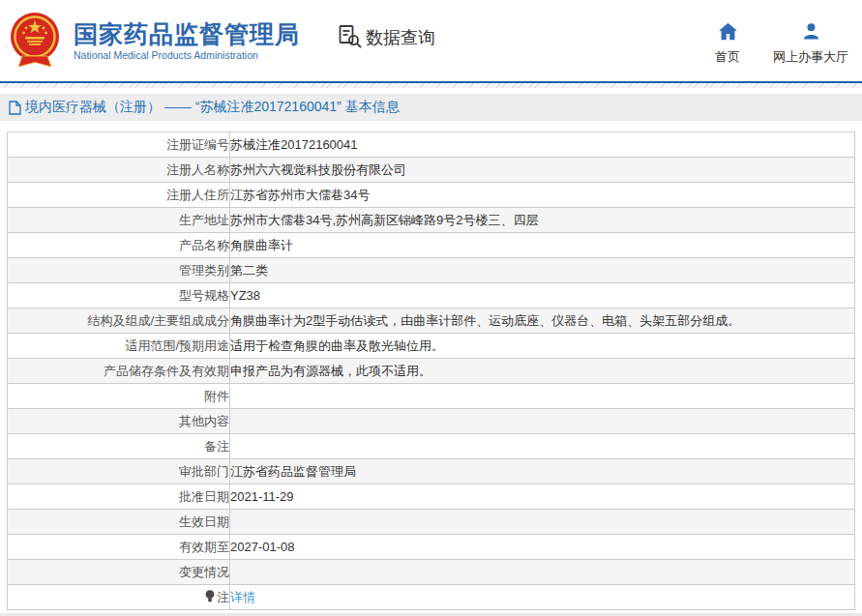  What do you see at coordinates (119, 195) in the screenshot?
I see `row-label: 注册人住所` at bounding box center [119, 195].